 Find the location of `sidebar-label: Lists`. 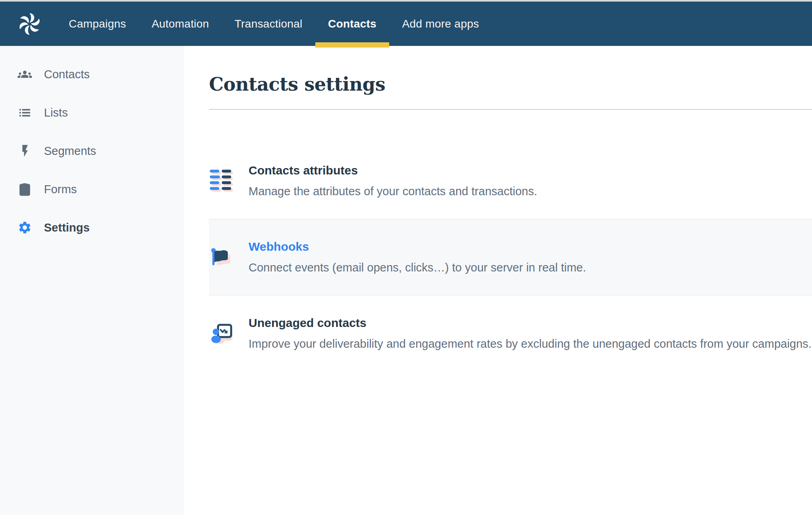

sidebar-label: Lists is located at coordinates (56, 113).